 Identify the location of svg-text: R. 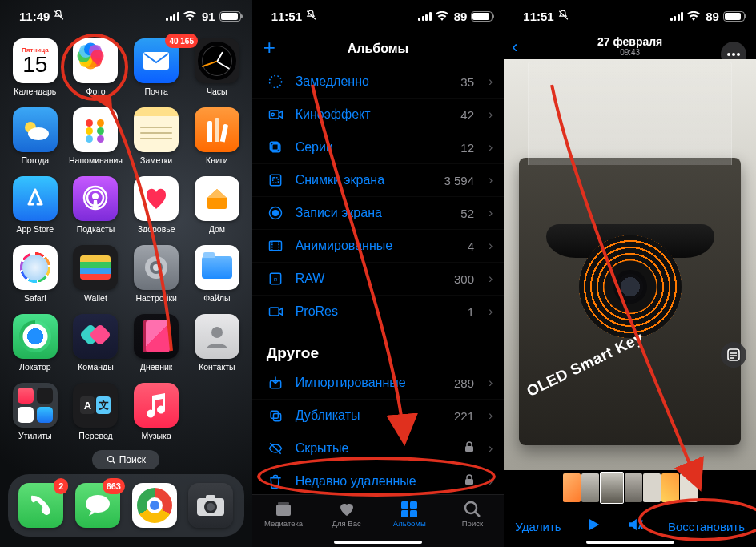
(275, 280).